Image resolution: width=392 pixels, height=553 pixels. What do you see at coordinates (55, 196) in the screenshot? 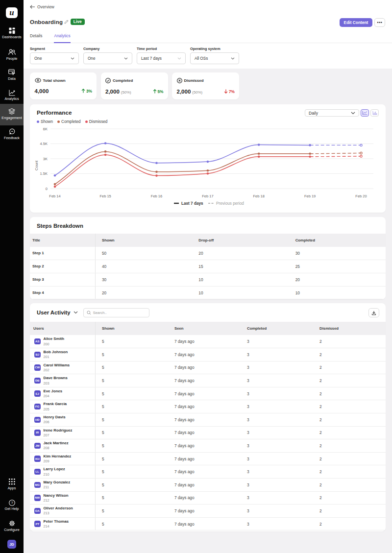
I see `svg-text: Feb 14` at bounding box center [55, 196].